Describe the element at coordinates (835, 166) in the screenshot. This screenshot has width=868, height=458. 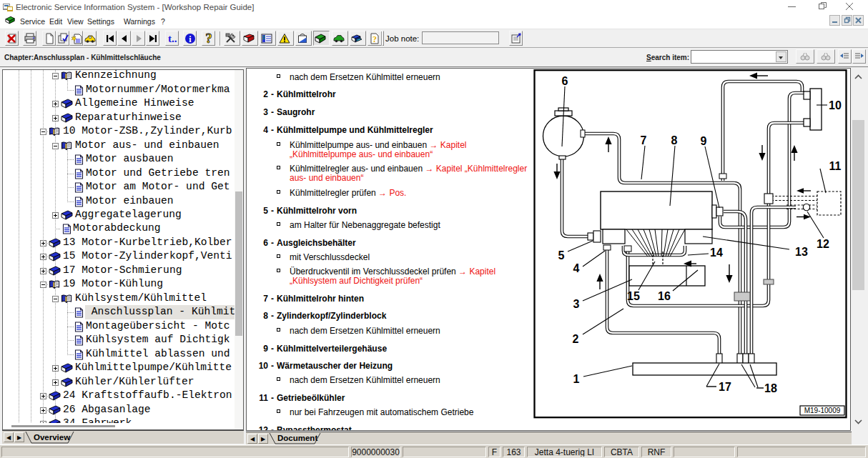
I see `svg-text: 11` at that location.